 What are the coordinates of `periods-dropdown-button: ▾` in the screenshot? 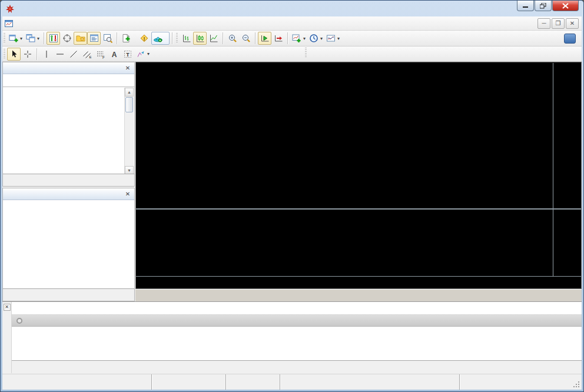 It's located at (316, 38).